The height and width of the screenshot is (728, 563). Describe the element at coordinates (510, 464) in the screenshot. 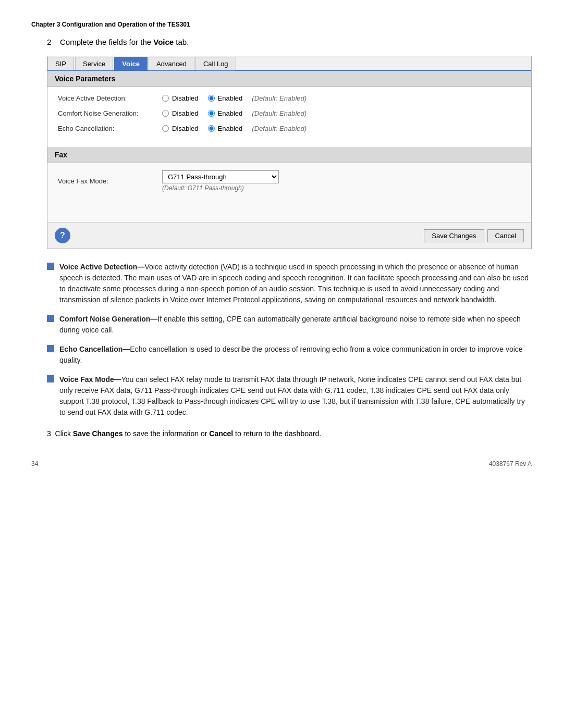

I see `doc-number: 4038767 Rev A` at that location.